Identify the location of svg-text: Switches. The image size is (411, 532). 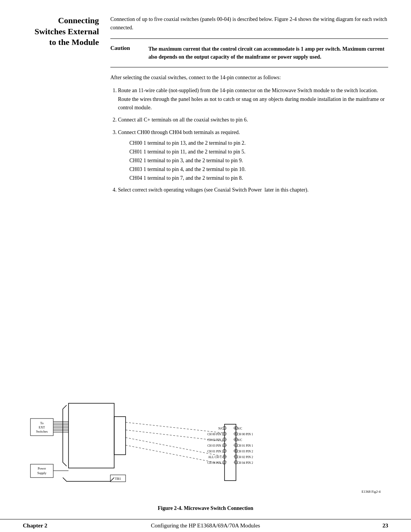
(42, 431).